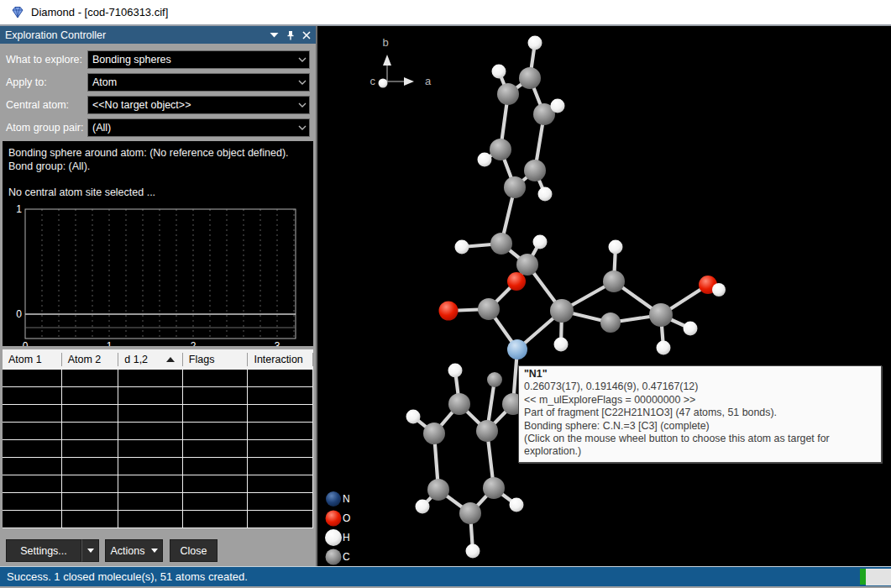  Describe the element at coordinates (91, 551) in the screenshot. I see `settings-dropdown-button` at that location.